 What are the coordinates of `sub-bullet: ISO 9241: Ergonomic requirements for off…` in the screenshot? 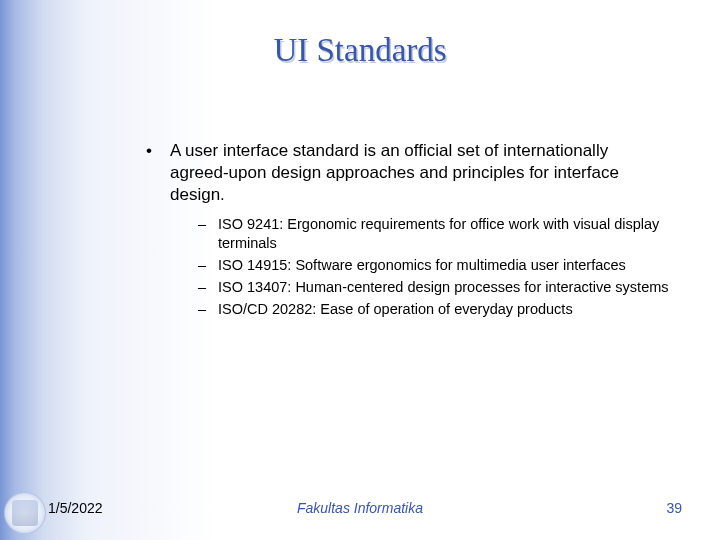 It's located at (434, 234).